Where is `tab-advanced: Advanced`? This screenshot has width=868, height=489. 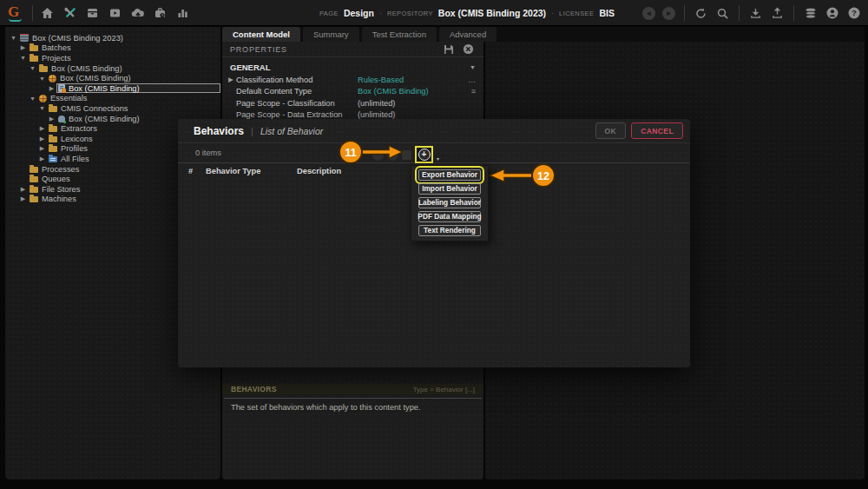
tab-advanced: Advanced is located at coordinates (468, 35).